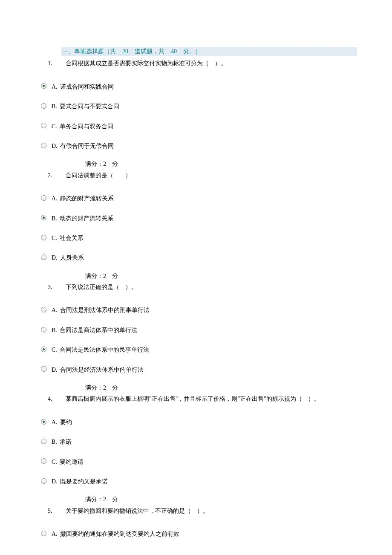 This screenshot has height=555, width=392. I want to click on section-points: 40, so click(174, 51).